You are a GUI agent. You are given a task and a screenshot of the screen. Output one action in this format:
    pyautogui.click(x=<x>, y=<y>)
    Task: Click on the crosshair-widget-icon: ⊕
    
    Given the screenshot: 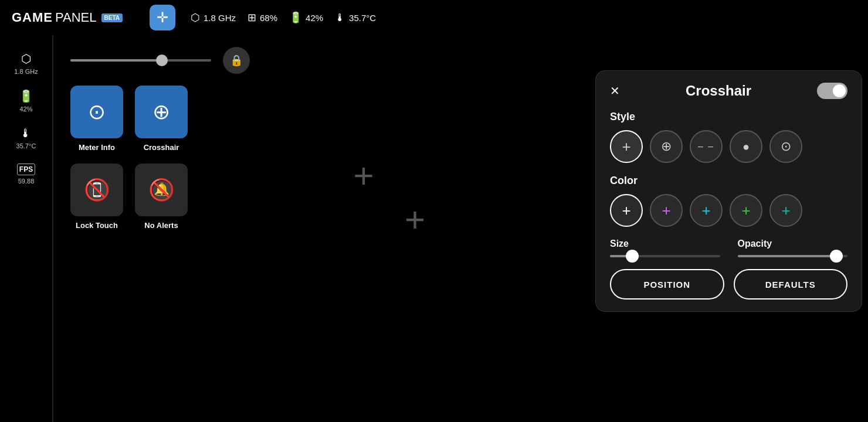 What is the action you would take?
    pyautogui.click(x=161, y=112)
    